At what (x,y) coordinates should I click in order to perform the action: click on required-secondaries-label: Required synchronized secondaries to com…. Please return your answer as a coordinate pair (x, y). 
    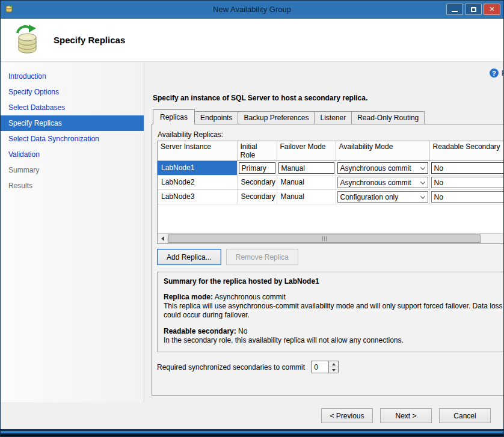
    Looking at the image, I should click on (231, 367).